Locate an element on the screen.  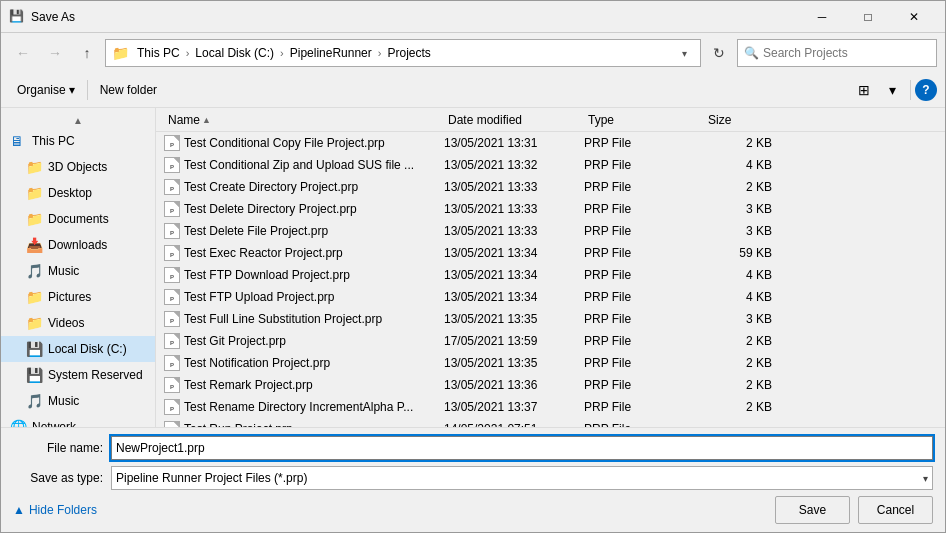
table-row: P Test FTP Upload Project.prp 13/05/2021… is located at coordinates (550, 297).